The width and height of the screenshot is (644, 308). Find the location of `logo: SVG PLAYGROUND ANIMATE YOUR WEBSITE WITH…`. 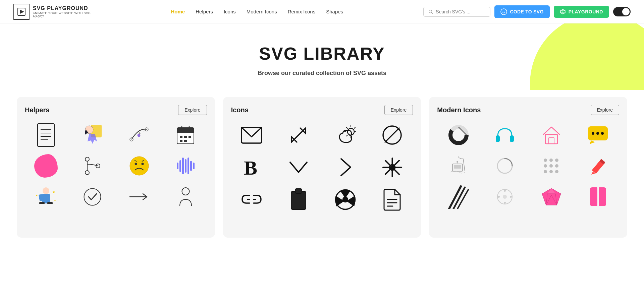

logo: SVG PLAYGROUND ANIMATE YOUR WEBSITE WITH… is located at coordinates (52, 12).